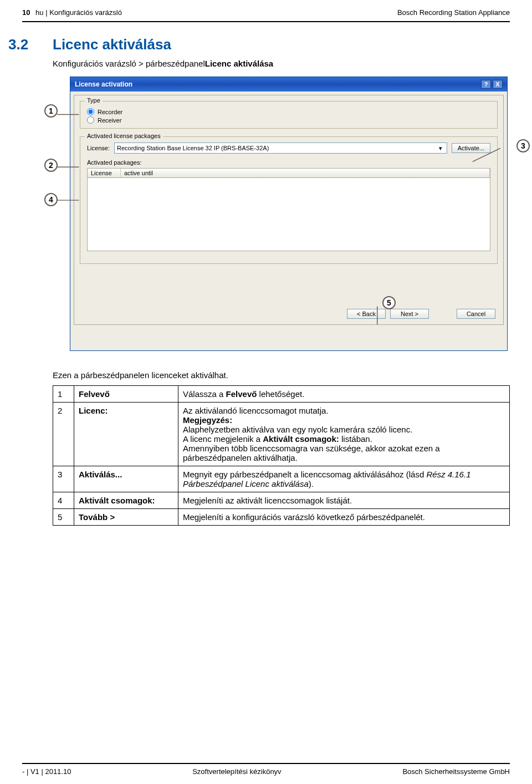 This screenshot has width=532, height=784. Describe the element at coordinates (344, 517) in the screenshot. I see `row-desc: Megjeleníti a konfigurációs varázsló köv…` at that location.